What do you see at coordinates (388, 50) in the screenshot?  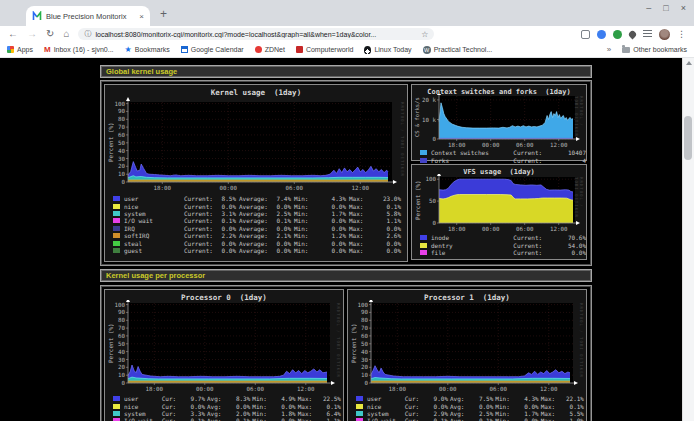 I see `bookmark-linux-today: Linux Today` at bounding box center [388, 50].